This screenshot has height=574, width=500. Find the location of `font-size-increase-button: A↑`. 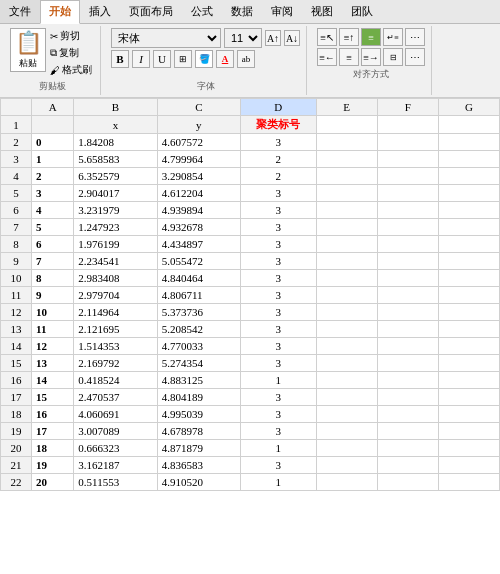

font-size-increase-button: A↑ is located at coordinates (273, 38).